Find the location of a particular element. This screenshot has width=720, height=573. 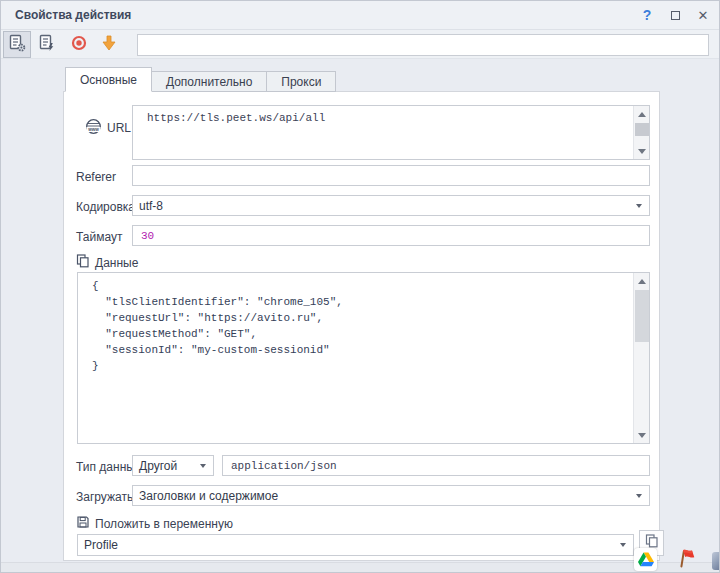

url-scroll-thumb is located at coordinates (642, 130).